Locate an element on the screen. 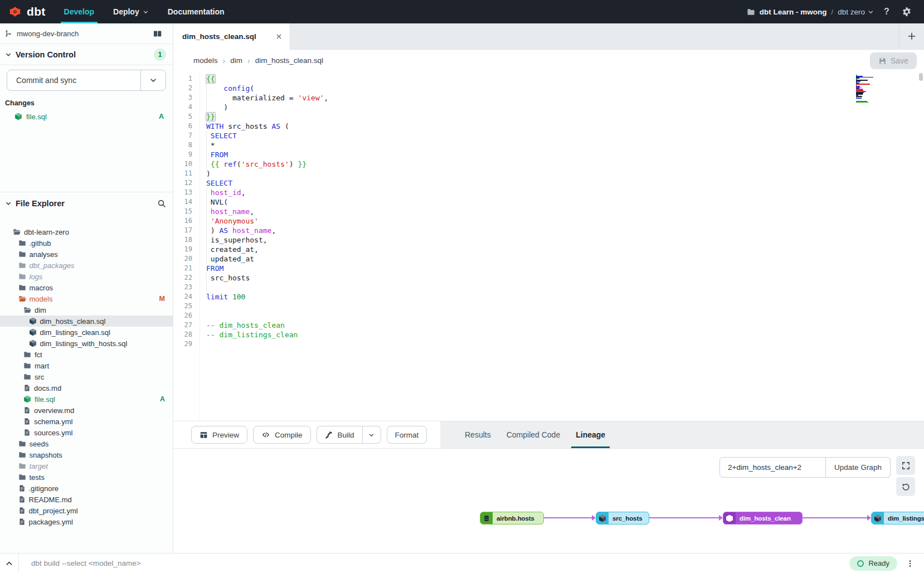 The width and height of the screenshot is (924, 573). code-line-17: ) AS host_name, is located at coordinates (565, 231).